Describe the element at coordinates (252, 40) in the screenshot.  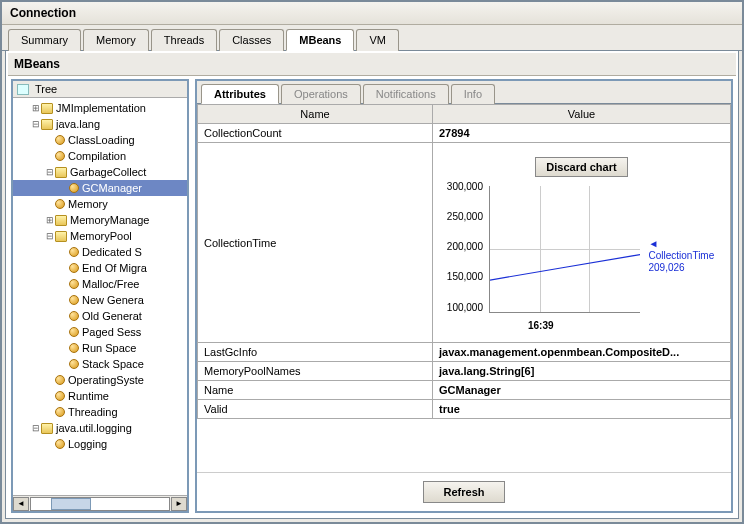
I see `tab-classes: Classes` at that location.